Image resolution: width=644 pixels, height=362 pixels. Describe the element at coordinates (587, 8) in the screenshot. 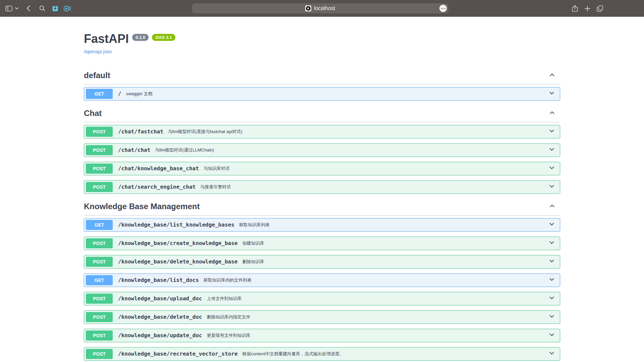

I see `toolbar-right-group` at that location.